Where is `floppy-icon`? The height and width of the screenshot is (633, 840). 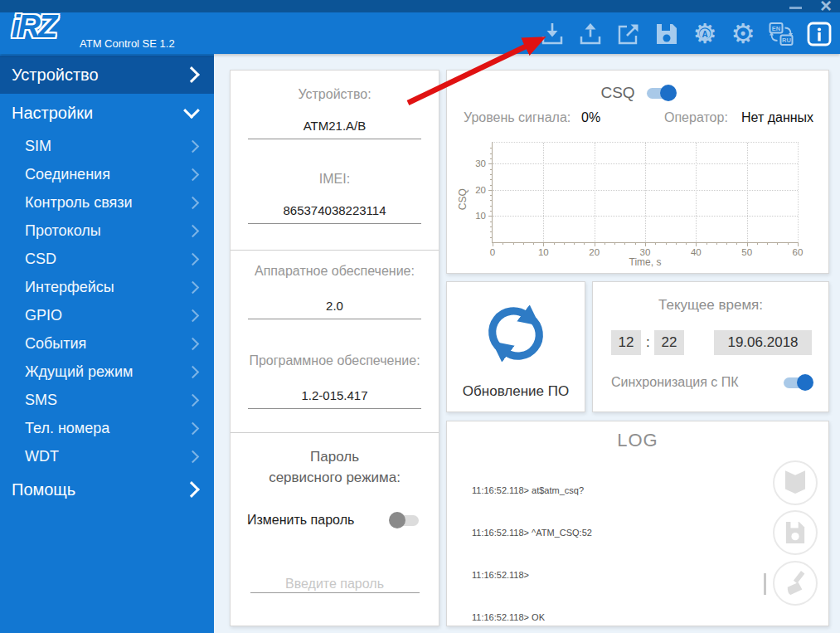 floppy-icon is located at coordinates (795, 533).